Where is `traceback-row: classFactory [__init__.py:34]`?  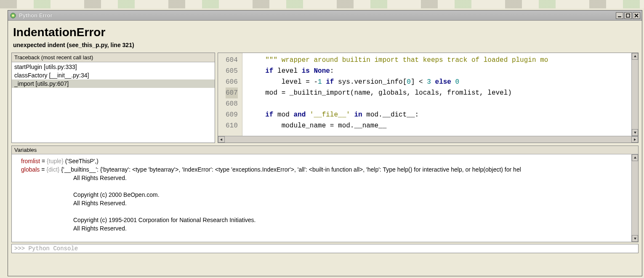 traceback-row: classFactory [__init__.py:34] is located at coordinates (113, 75).